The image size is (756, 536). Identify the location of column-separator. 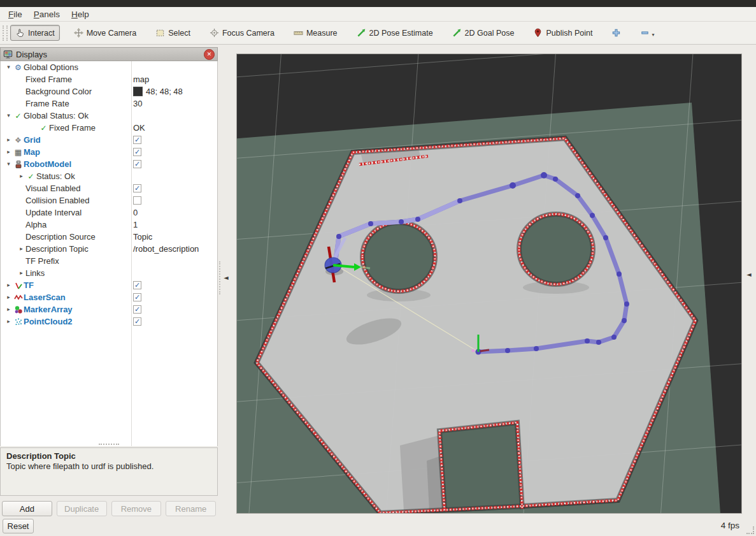
(131, 254).